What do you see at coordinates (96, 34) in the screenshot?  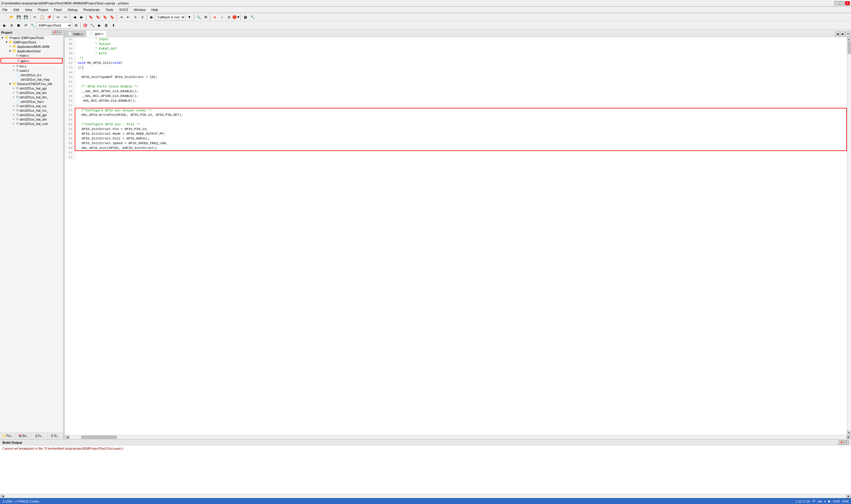 I see `tab-gpio-c: 📄 gpio.c` at bounding box center [96, 34].